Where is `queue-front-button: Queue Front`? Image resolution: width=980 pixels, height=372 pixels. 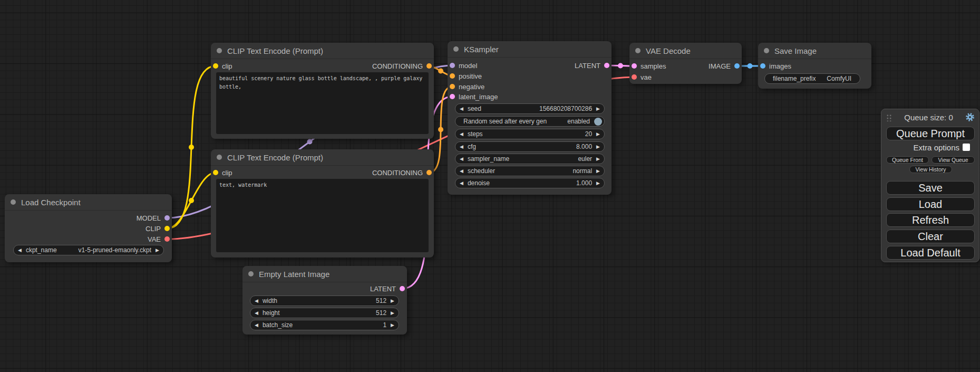 queue-front-button: Queue Front is located at coordinates (908, 160).